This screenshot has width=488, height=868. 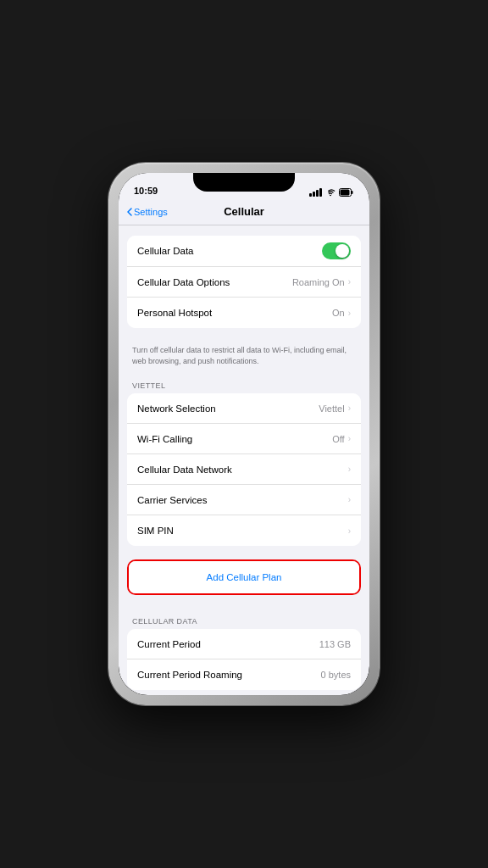 I want to click on wifi-calling-label: Wi-Fi Calling, so click(x=164, y=439).